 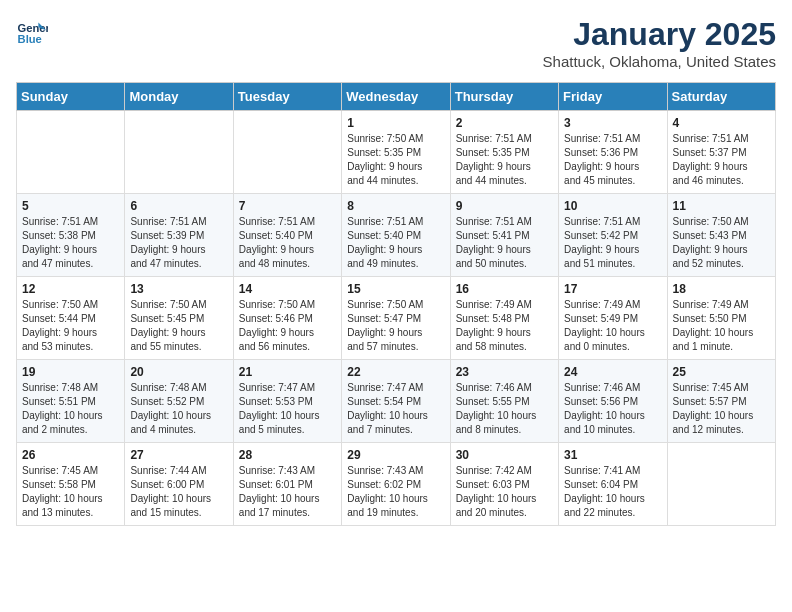 I want to click on header-cell-sunday: Sunday, so click(x=71, y=97).